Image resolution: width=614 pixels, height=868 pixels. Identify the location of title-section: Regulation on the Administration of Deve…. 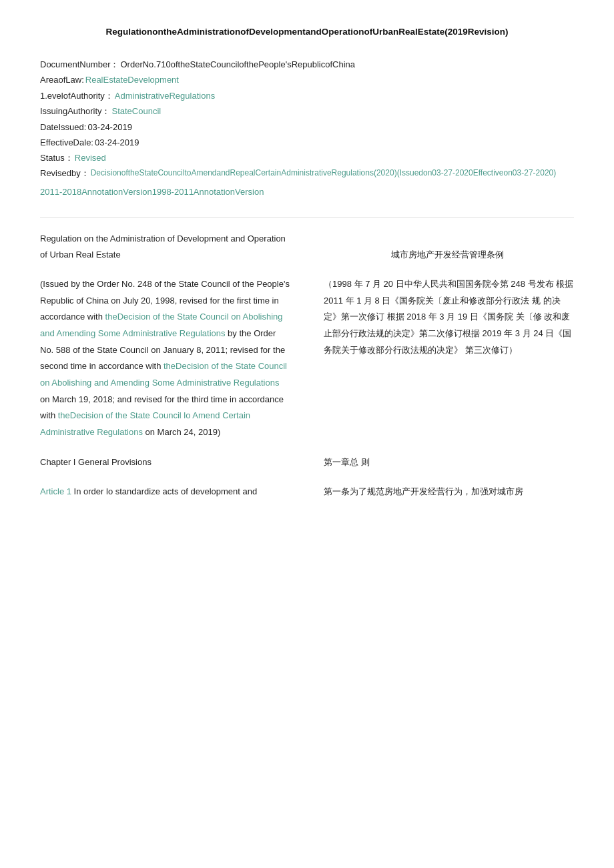
(307, 247).